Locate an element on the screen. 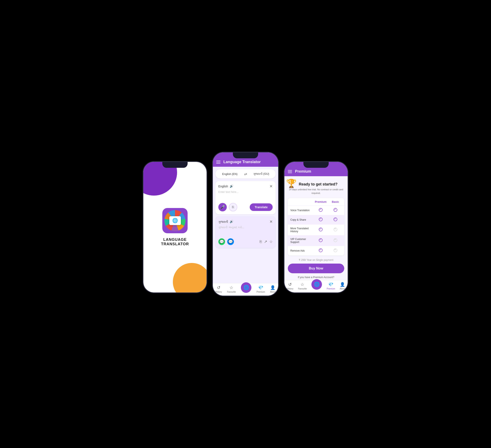  nav-translate-center: 🌐 is located at coordinates (246, 289).